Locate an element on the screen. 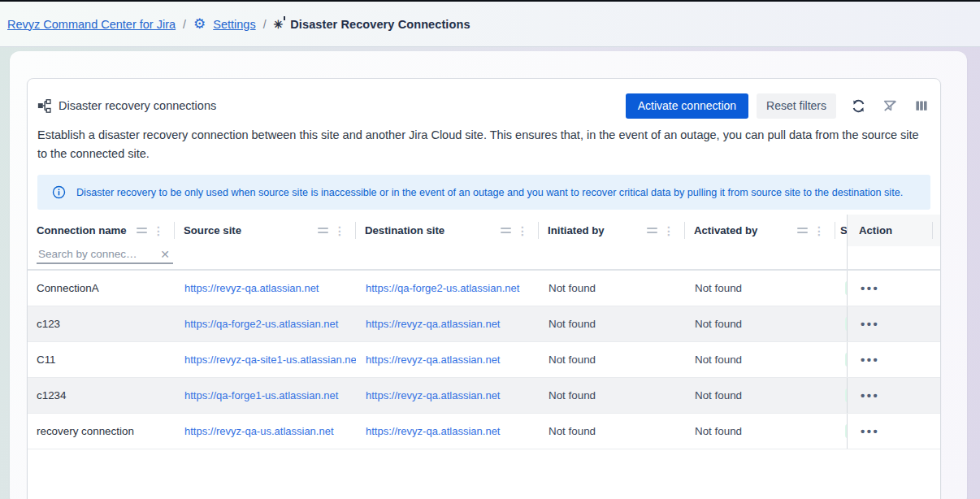 The height and width of the screenshot is (499, 980). info-banner: Disaster recovery to be only used when s… is located at coordinates (484, 192).